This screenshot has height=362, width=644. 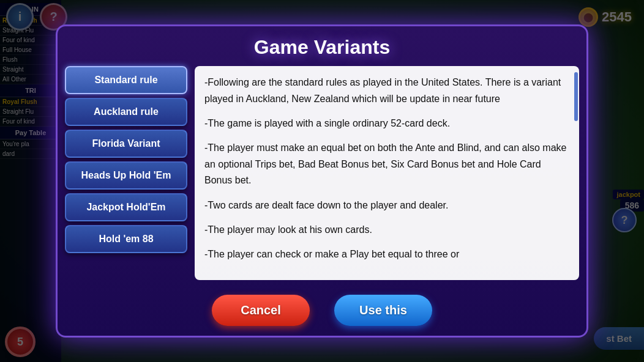 I want to click on content-para-6: -The player can check or make a Play bet…, so click(x=387, y=254).